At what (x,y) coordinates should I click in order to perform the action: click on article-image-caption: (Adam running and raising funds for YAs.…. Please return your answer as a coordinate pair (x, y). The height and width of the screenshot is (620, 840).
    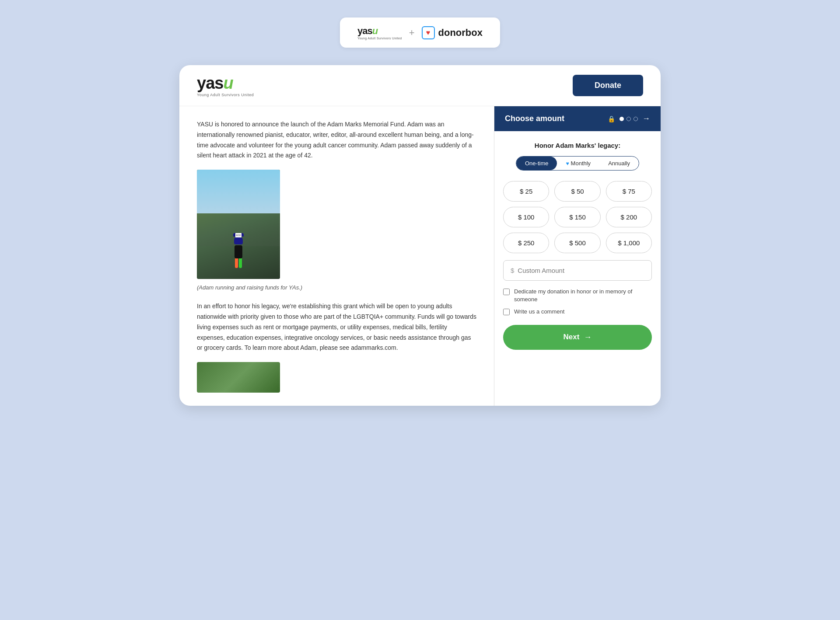
    Looking at the image, I should click on (337, 288).